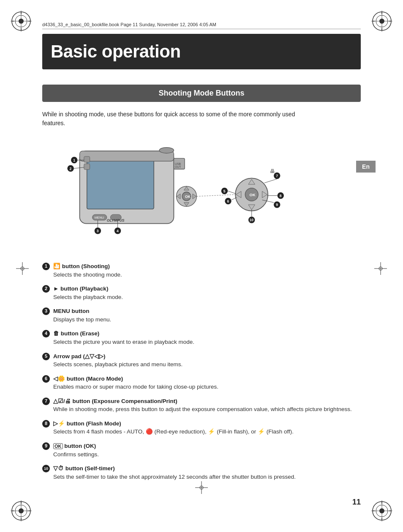 This screenshot has width=403, height=532. I want to click on desc-title-9: OK button (OK), so click(74, 446).